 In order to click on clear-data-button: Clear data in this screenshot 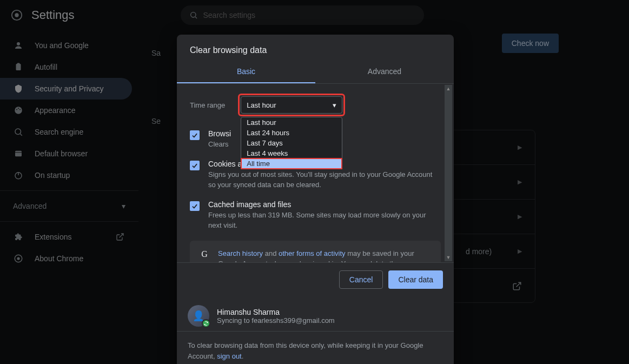, I will do `click(415, 280)`.